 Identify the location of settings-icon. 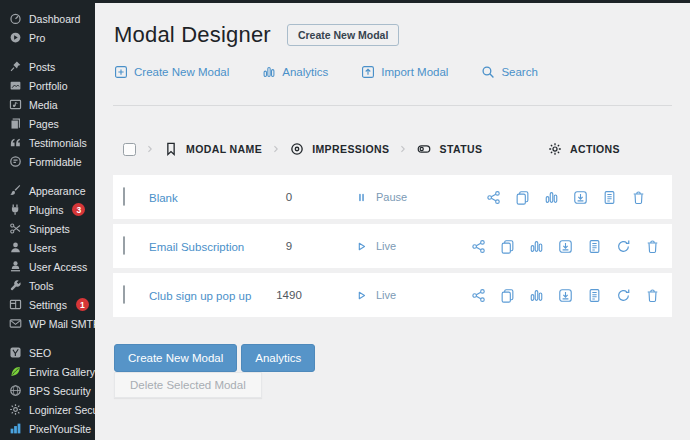
(16, 304).